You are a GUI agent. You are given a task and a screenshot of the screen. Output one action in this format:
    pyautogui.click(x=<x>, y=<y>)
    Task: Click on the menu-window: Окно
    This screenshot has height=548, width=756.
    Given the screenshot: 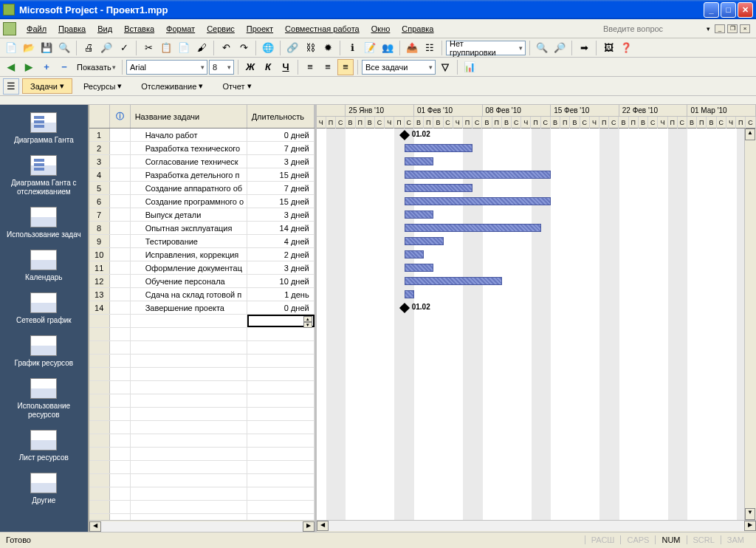 What is the action you would take?
    pyautogui.click(x=381, y=29)
    